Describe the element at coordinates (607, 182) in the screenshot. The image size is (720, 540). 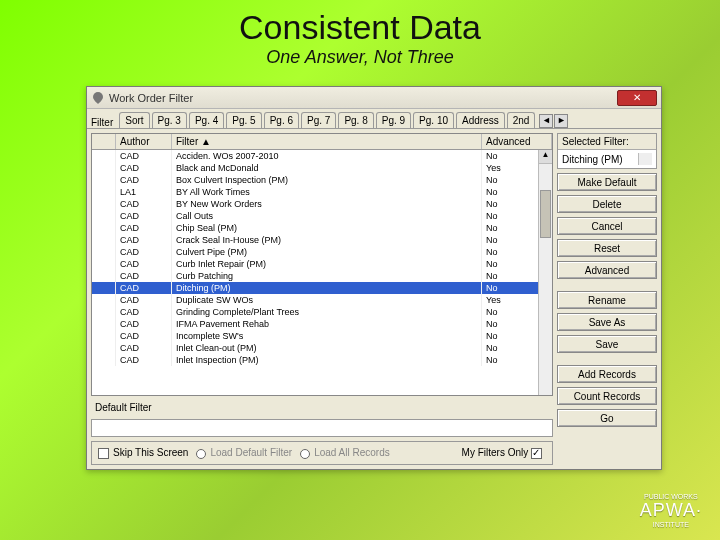
I see `make-default-button: Make Default` at that location.